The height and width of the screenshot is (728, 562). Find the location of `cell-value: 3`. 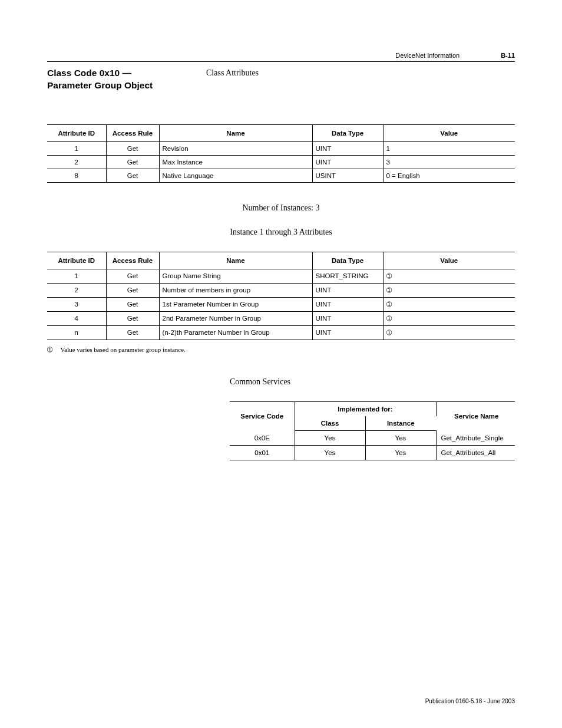

cell-value: 3 is located at coordinates (449, 162).